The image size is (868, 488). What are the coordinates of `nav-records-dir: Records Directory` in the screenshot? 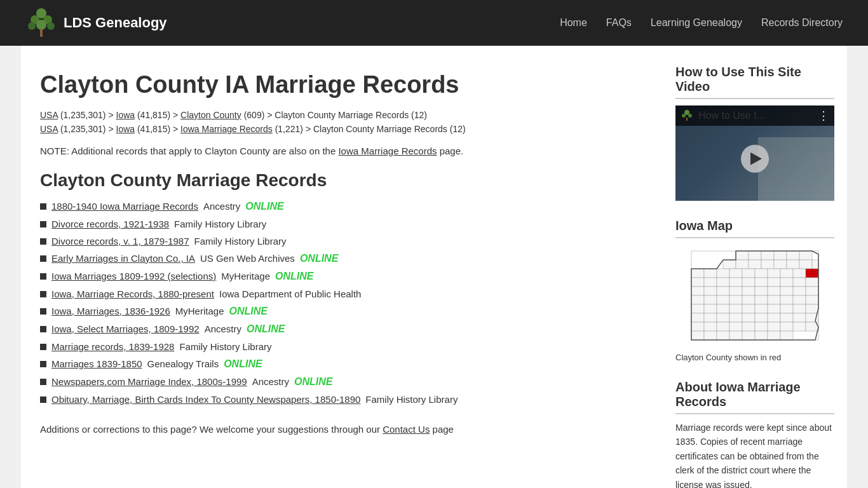 It's located at (802, 23).